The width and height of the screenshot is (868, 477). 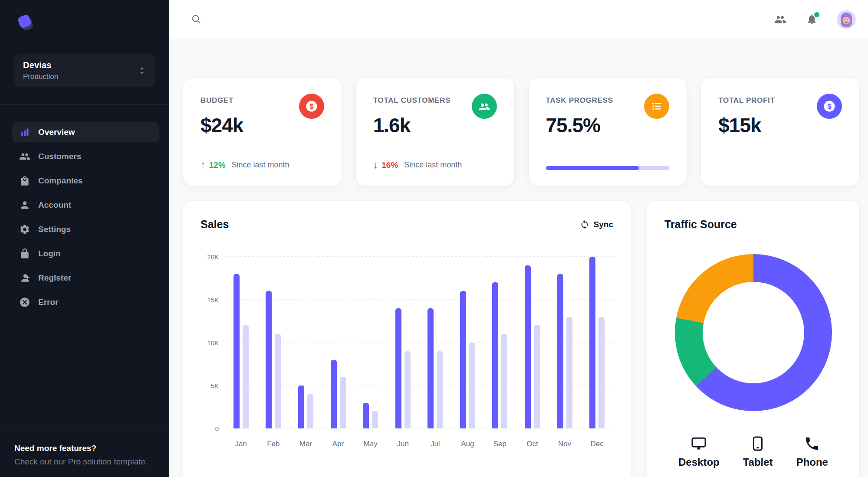 I want to click on sidebar-item-label: Error, so click(x=48, y=302).